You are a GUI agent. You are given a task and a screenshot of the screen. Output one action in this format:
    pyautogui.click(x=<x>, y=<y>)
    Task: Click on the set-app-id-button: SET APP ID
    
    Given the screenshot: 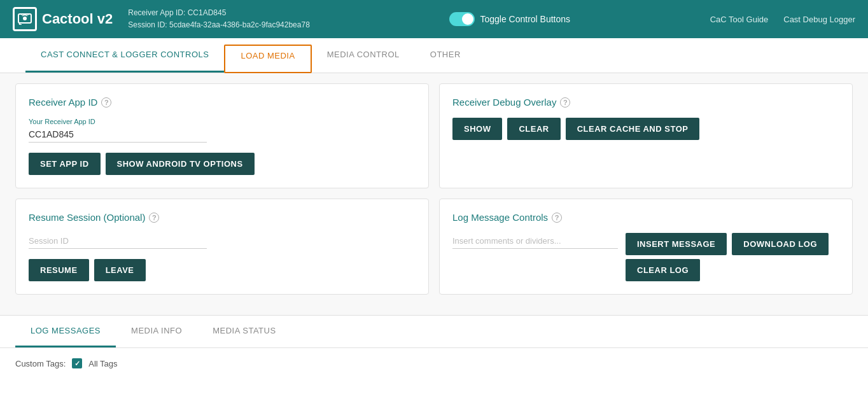 What is the action you would take?
    pyautogui.click(x=65, y=164)
    